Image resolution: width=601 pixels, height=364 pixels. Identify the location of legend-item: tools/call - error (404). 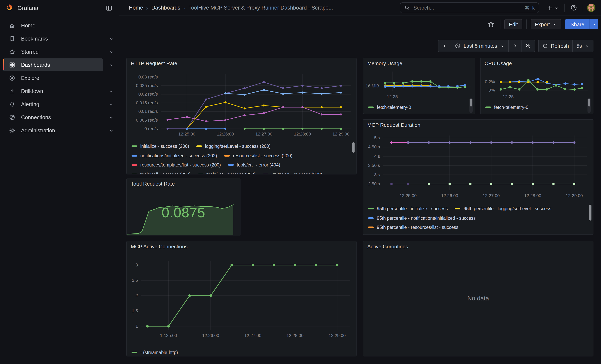
(254, 165).